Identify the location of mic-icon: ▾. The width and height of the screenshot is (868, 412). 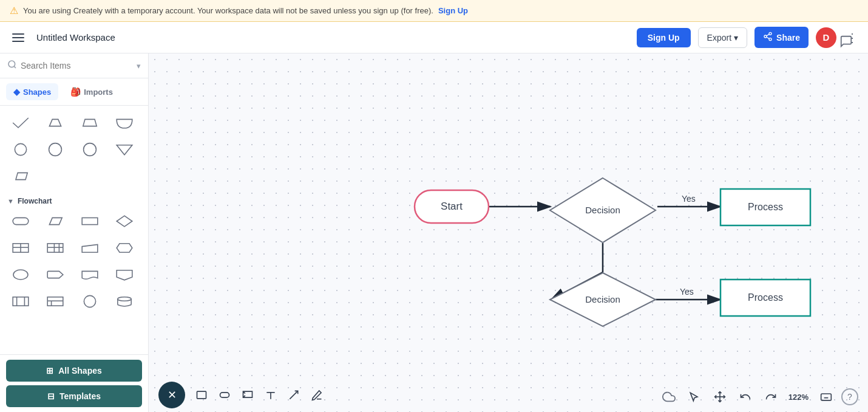
(138, 66).